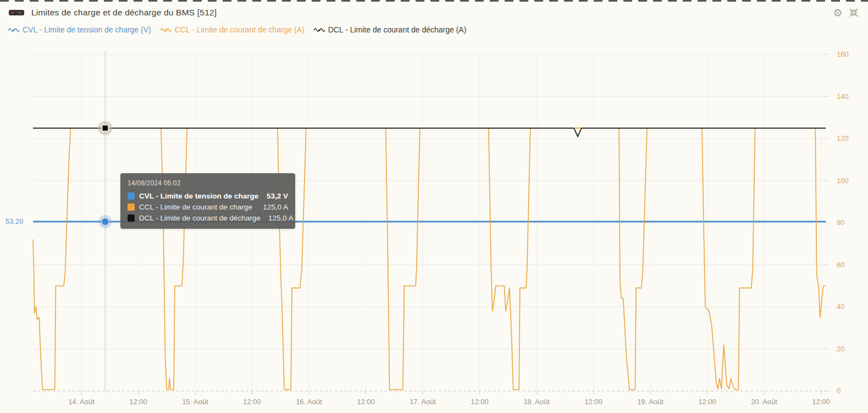 The image size is (868, 413). I want to click on ccl-color-swatch, so click(131, 207).